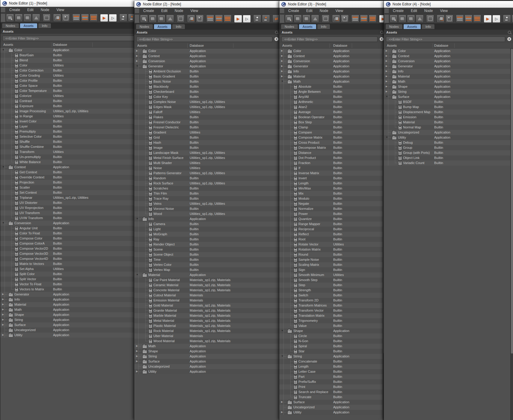 The width and height of the screenshot is (513, 420). I want to click on tree-row: InvertBuiltin, so click(333, 178).